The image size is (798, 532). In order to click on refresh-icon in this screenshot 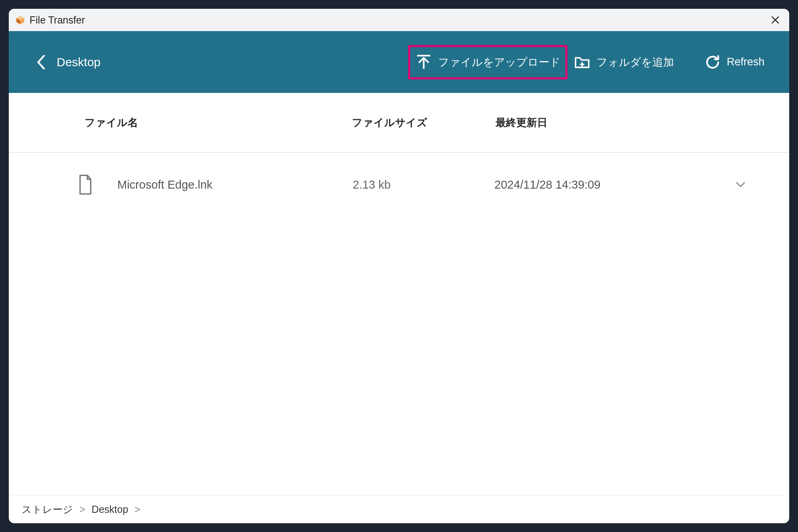, I will do `click(713, 62)`.